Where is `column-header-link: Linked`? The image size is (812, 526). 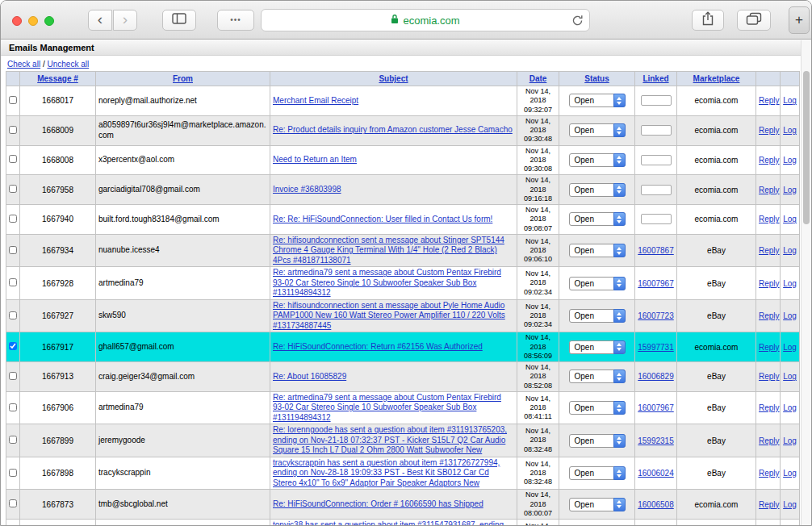
column-header-link: Linked is located at coordinates (655, 79).